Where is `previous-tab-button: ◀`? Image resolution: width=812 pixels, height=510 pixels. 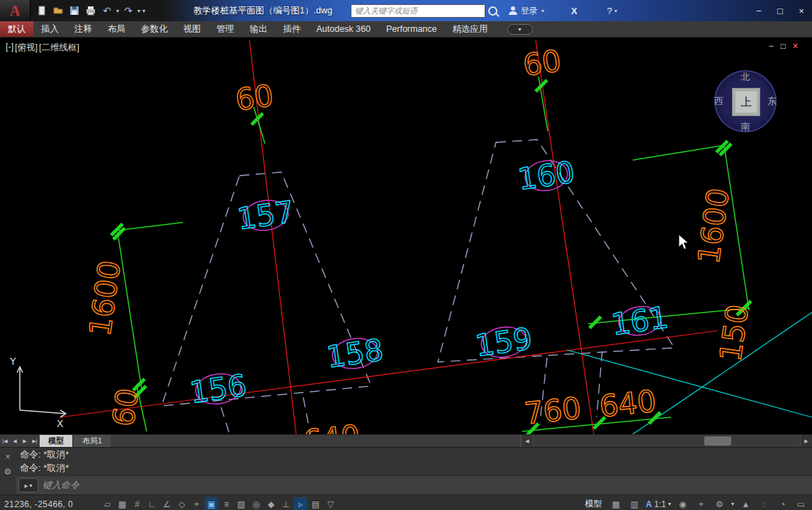
previous-tab-button: ◀ is located at coordinates (15, 441).